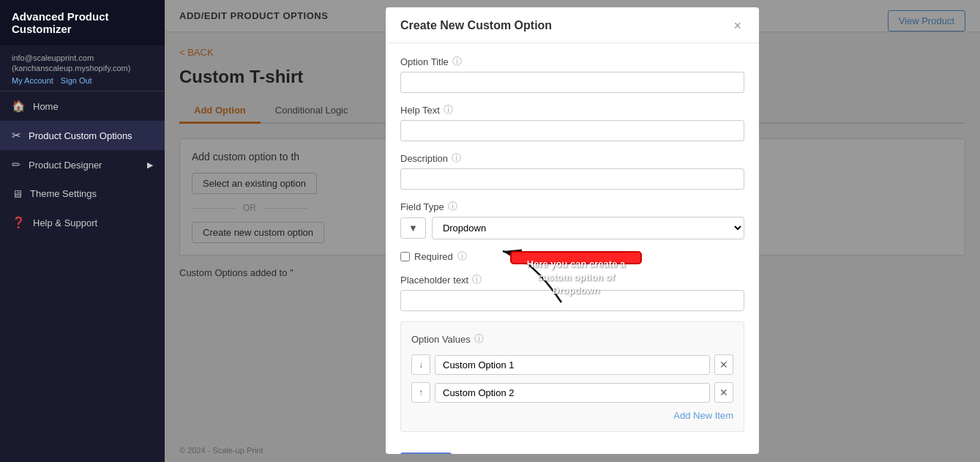 This screenshot has height=462, width=980. Describe the element at coordinates (448, 110) in the screenshot. I see `help-text-info-icon: ⓘ` at that location.